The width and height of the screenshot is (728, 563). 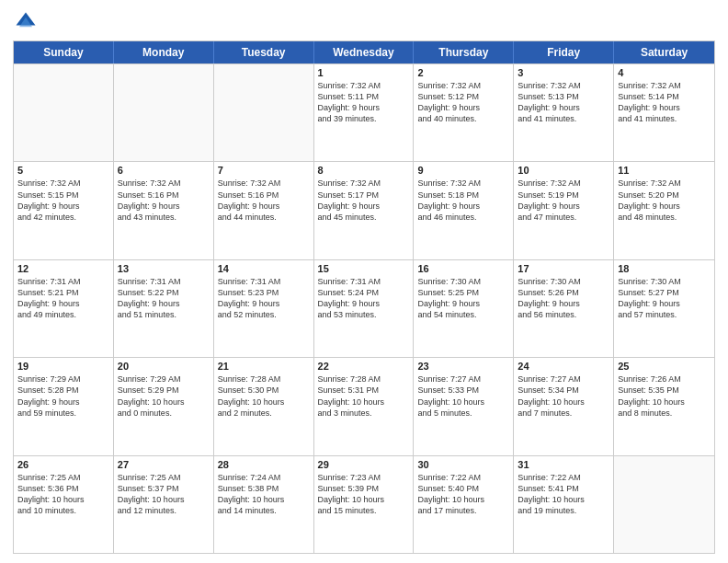 I want to click on calendar-cell: 25Sunrise: 7:26 AMSunset: 5:35 PMDayligh…, so click(x=664, y=407).